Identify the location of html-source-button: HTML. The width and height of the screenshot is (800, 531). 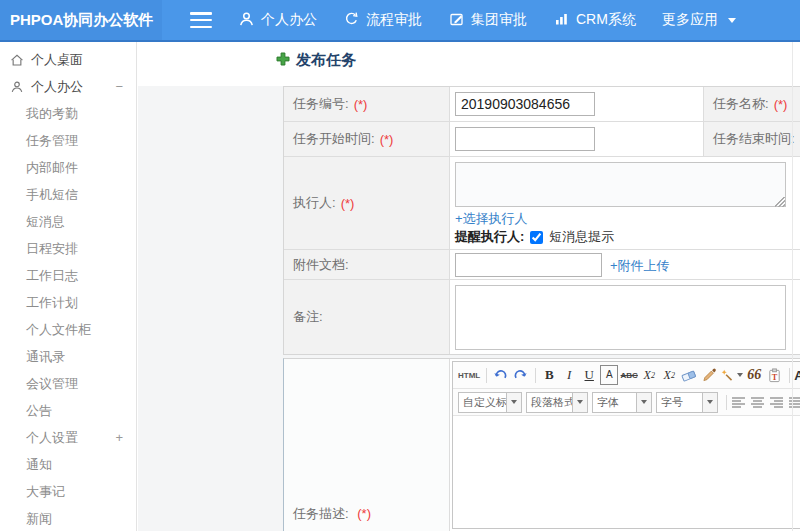
(469, 375).